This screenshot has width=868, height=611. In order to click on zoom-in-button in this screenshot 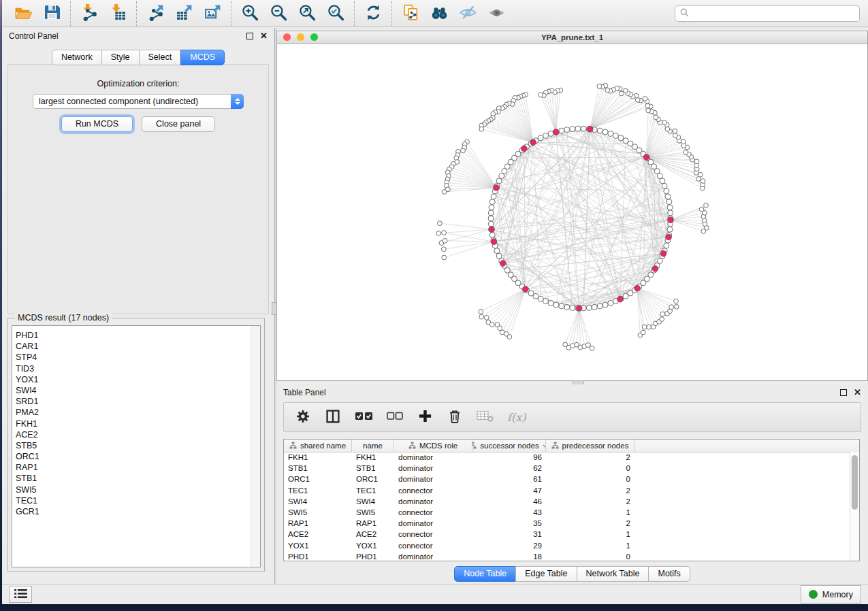, I will do `click(250, 14)`.